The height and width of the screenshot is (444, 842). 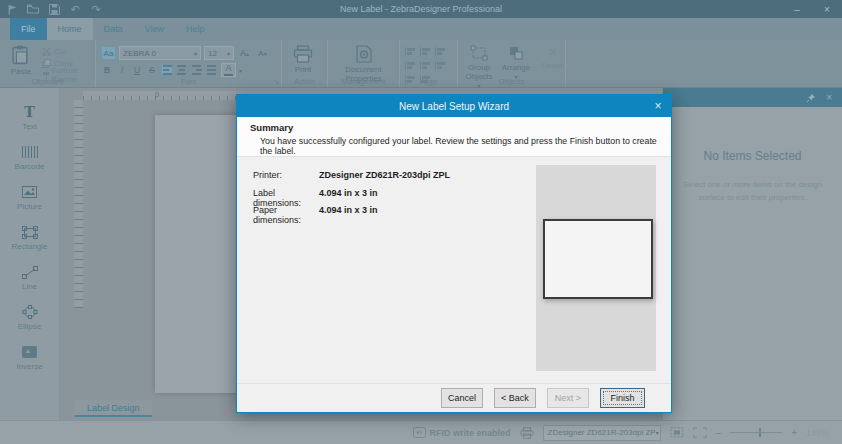 What do you see at coordinates (30, 238) in the screenshot?
I see `tool-rectangle: Rectangle` at bounding box center [30, 238].